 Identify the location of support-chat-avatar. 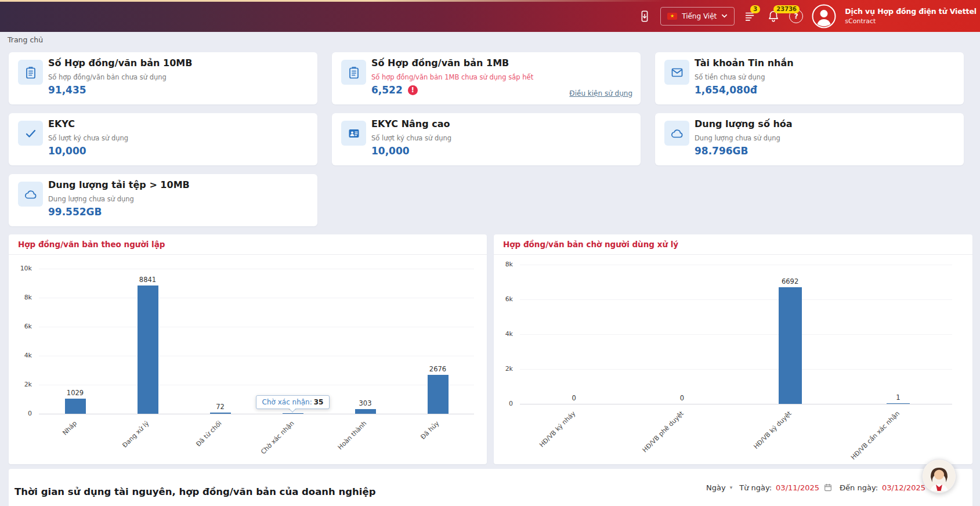
(939, 476).